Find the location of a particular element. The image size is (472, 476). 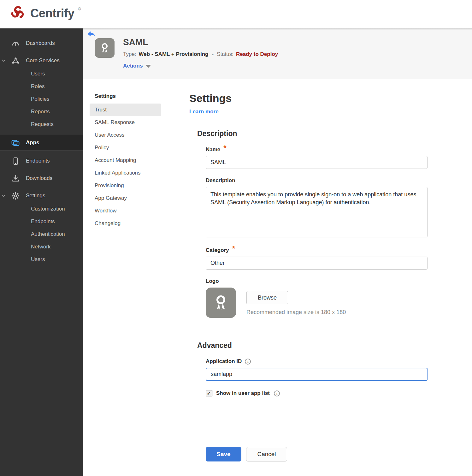

sidebar-item-label: Requests is located at coordinates (42, 124).